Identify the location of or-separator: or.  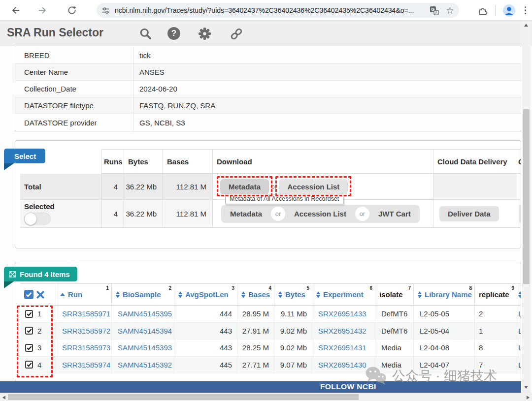
(278, 214).